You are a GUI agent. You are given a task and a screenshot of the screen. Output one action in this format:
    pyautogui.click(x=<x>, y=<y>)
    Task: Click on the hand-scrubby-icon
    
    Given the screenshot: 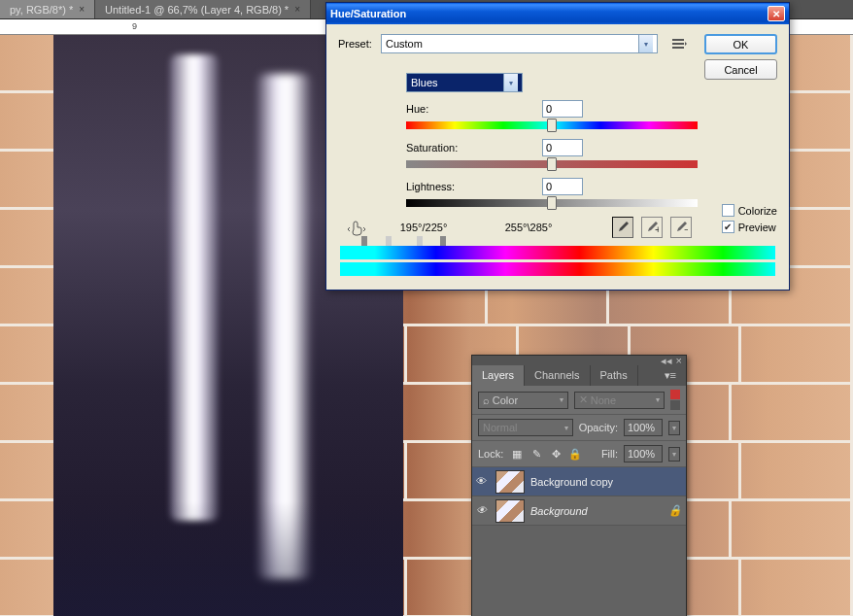 What is the action you would take?
    pyautogui.click(x=358, y=227)
    